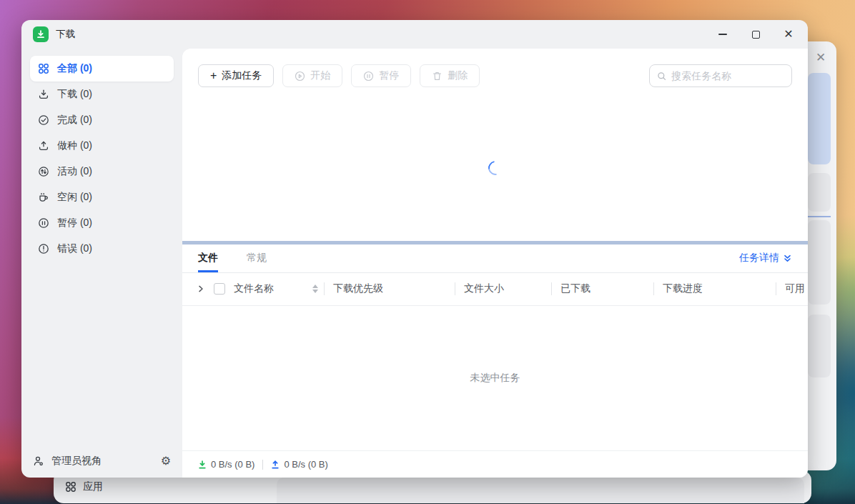  What do you see at coordinates (315, 289) in the screenshot?
I see `sort-icon` at bounding box center [315, 289].